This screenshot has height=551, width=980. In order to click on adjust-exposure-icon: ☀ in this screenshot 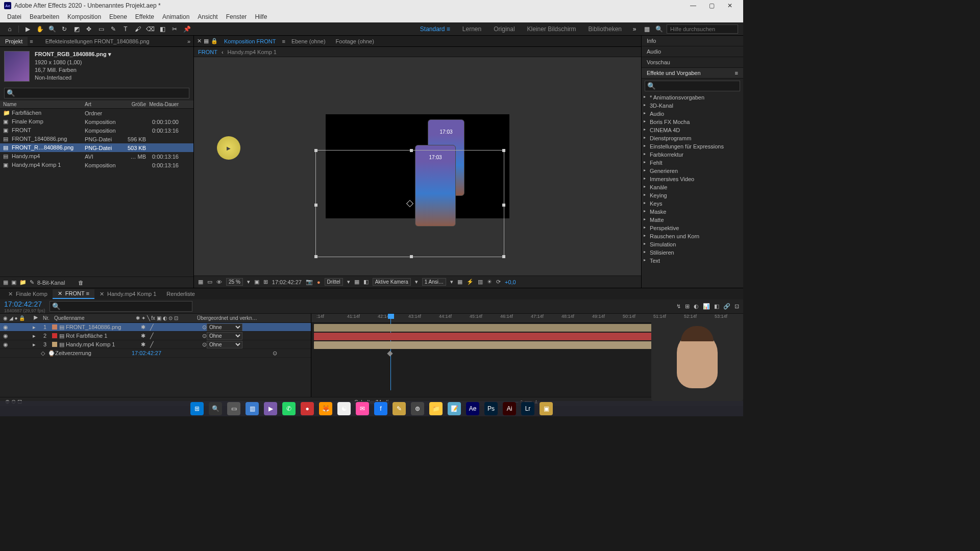, I will do `click(489, 282)`.